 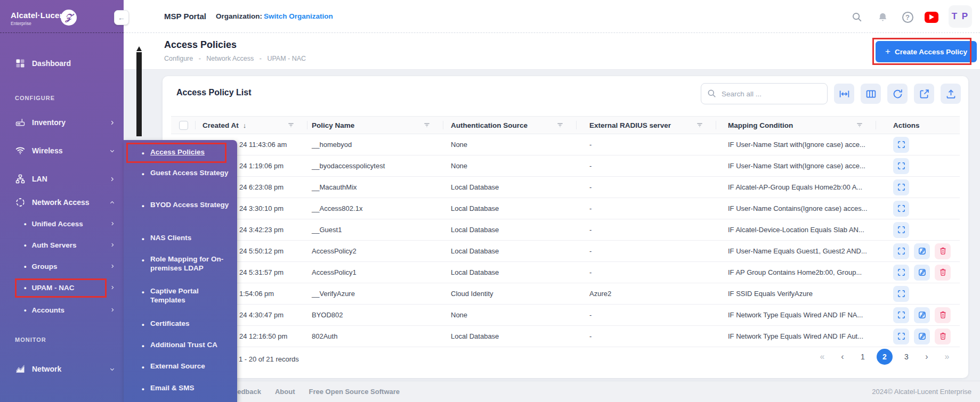 I want to click on submenu-item-certificates: Certificates, so click(x=180, y=324).